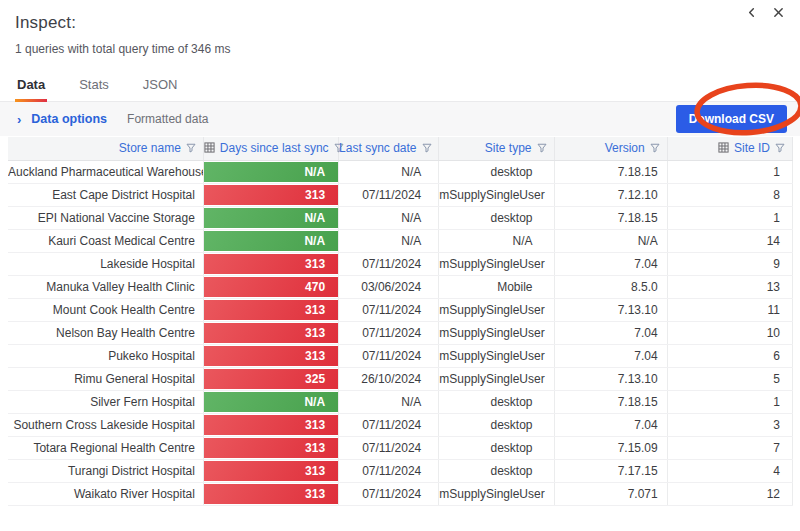 The height and width of the screenshot is (531, 800). What do you see at coordinates (400, 378) in the screenshot?
I see `table-row: Rimu General Hospital32526/10/2024mSuppl…` at bounding box center [400, 378].